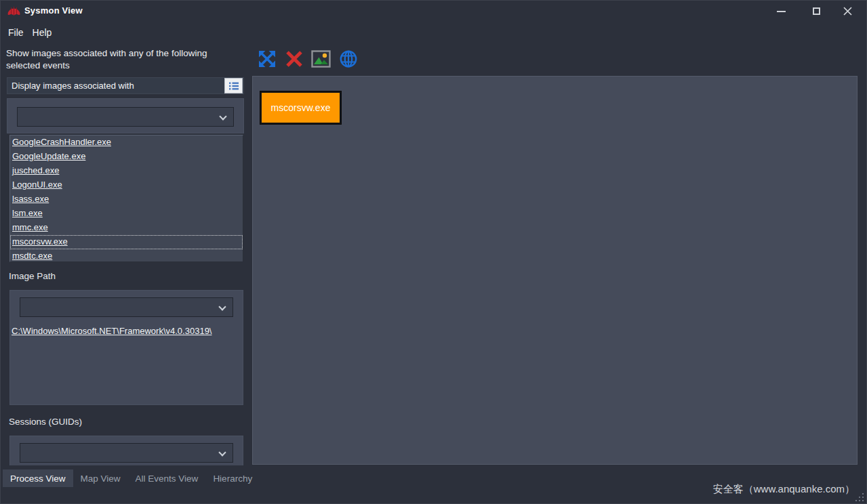 This screenshot has height=504, width=867. Describe the element at coordinates (126, 348) in the screenshot. I see `image-path-panel: C:\Windows\Microsoft.NET\Framework\v4.0.…` at that location.